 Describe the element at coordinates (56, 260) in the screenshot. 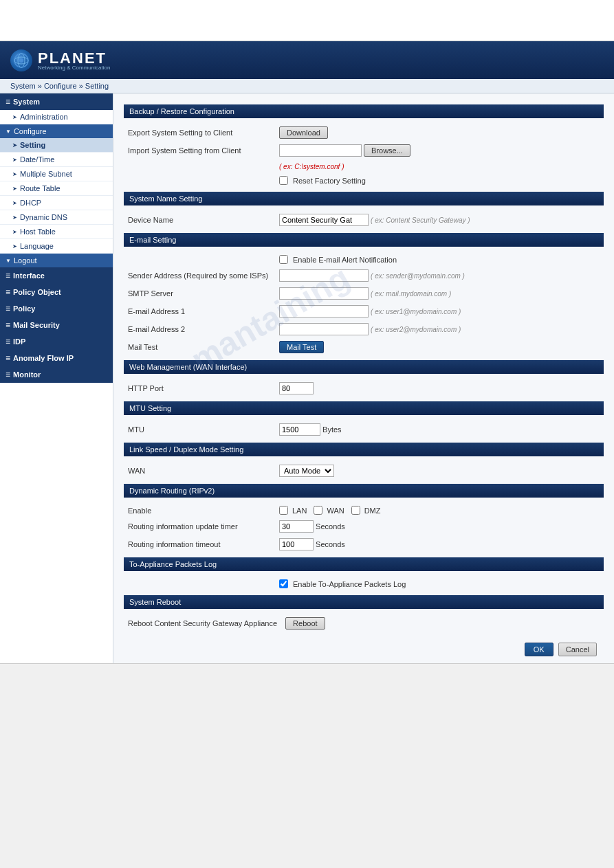

I see `sidebar-logout: Logout` at that location.